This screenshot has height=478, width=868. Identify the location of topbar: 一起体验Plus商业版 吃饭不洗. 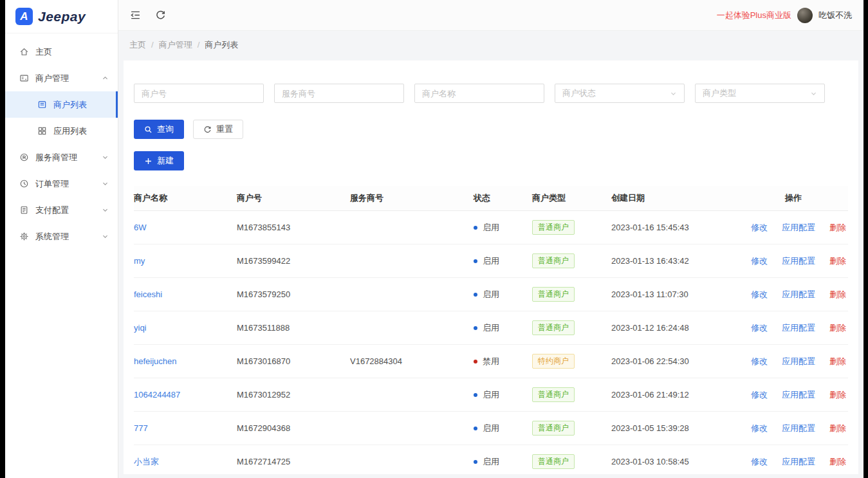
(491, 15).